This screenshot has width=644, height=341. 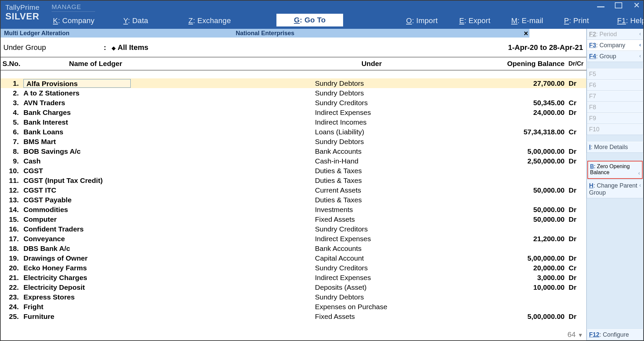 What do you see at coordinates (498, 83) in the screenshot?
I see `row-balance: 27,700.00` at bounding box center [498, 83].